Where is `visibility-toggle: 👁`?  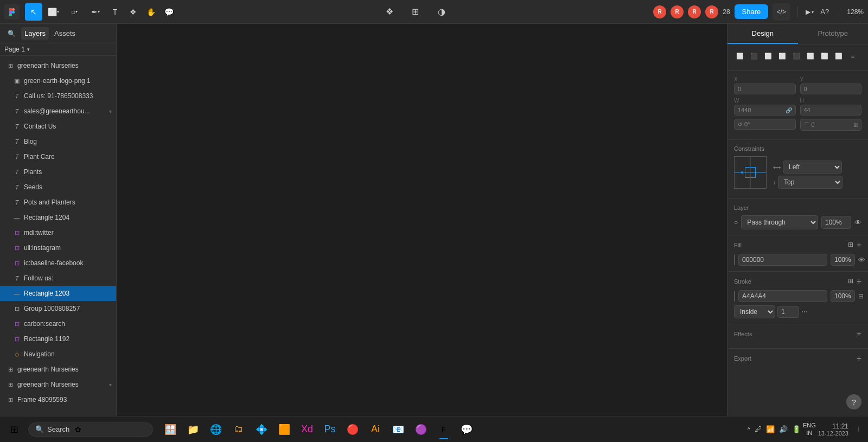 visibility-toggle: 👁 is located at coordinates (858, 222).